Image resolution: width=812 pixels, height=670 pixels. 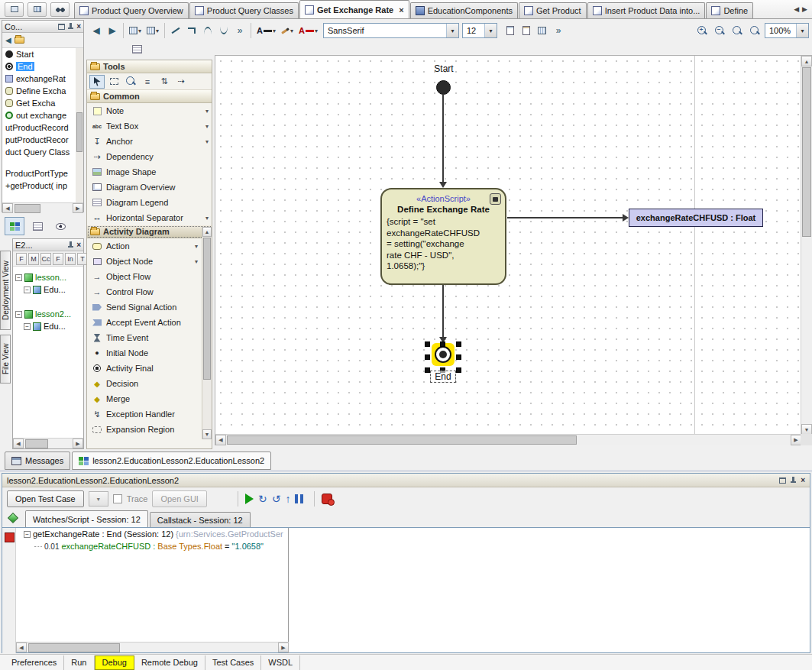 What do you see at coordinates (44, 326) in the screenshot?
I see `tree-item-edu-2: − Edu...` at bounding box center [44, 326].